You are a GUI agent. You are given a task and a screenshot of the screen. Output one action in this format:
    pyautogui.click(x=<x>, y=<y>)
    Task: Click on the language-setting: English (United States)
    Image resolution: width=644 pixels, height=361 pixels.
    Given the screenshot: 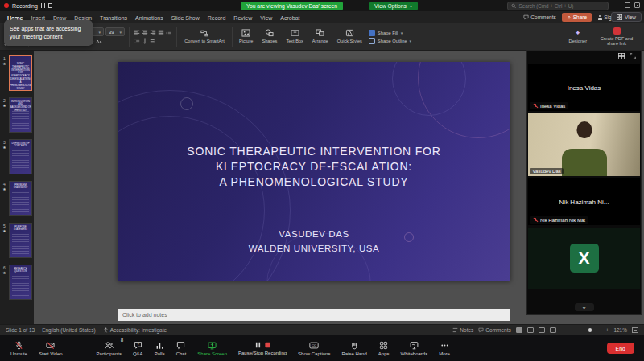 What is the action you would take?
    pyautogui.click(x=68, y=330)
    